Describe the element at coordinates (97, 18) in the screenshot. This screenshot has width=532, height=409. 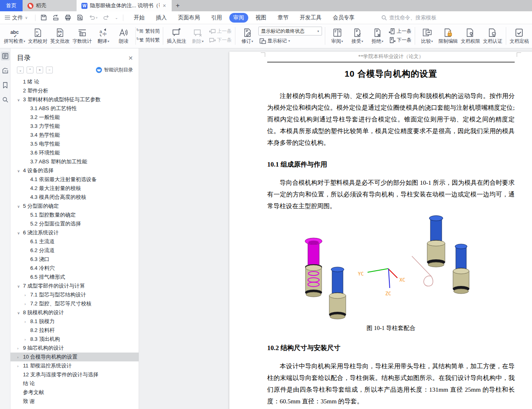
I see `undo-dropdown-icon: ▾` at that location.